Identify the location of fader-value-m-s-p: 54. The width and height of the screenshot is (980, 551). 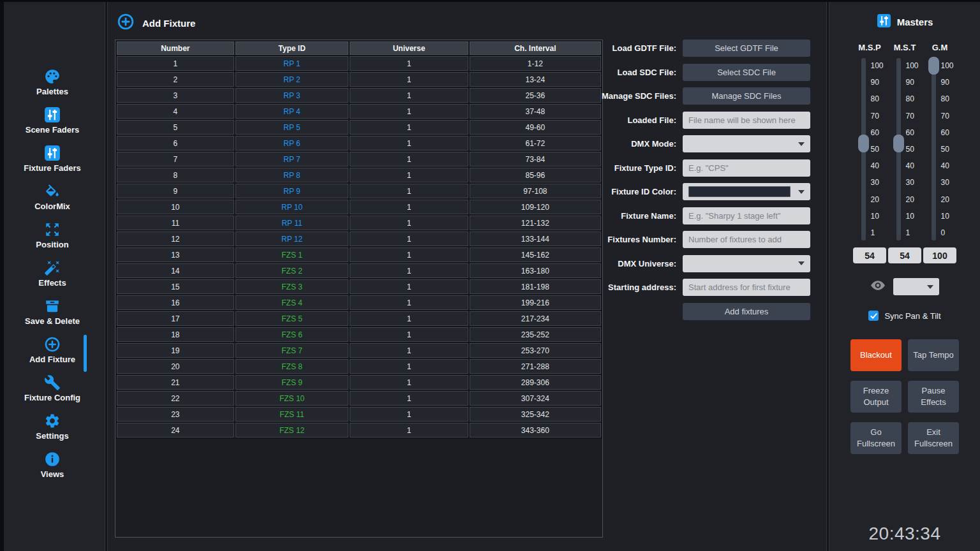
(870, 255).